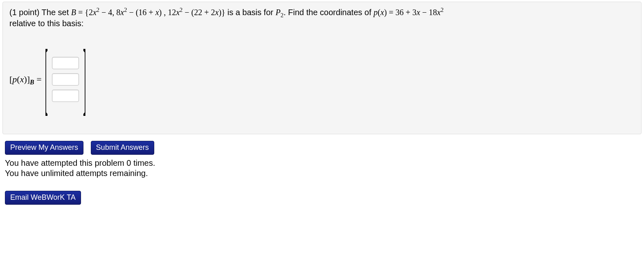 The width and height of the screenshot is (644, 253). Describe the element at coordinates (102, 12) in the screenshot. I see `basis-1: 2x2 − 4,` at that location.